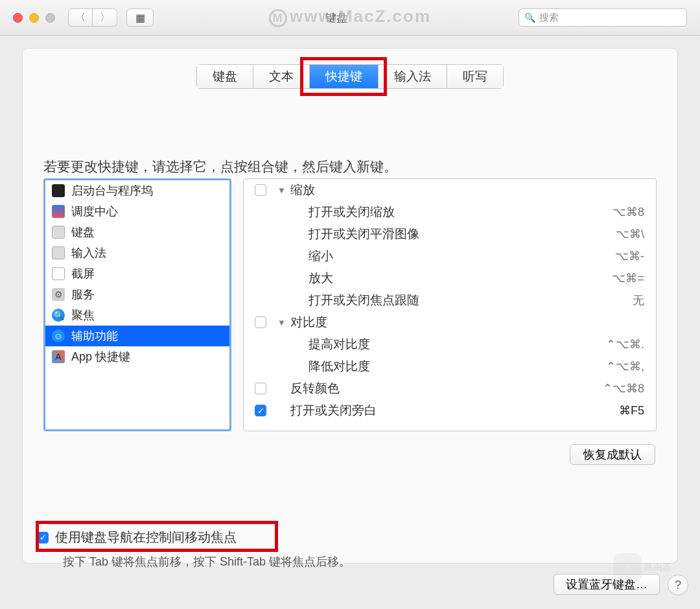 This screenshot has height=609, width=700. What do you see at coordinates (137, 211) in the screenshot?
I see `sidebar-item-mission: 调度中心` at bounding box center [137, 211].